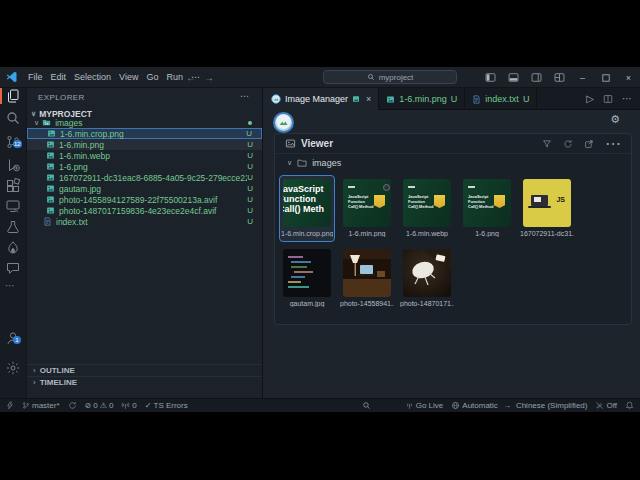 The image size is (640, 480). Describe the element at coordinates (18, 144) in the screenshot. I see `scm-changes-badge: 12` at that location.